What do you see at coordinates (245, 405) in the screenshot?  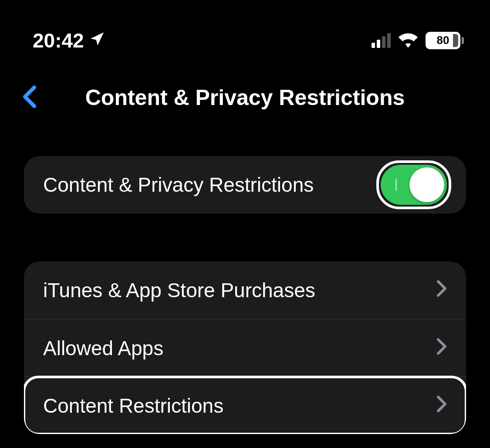 I see `row-content-restrictions: Content Restrictions` at bounding box center [245, 405].